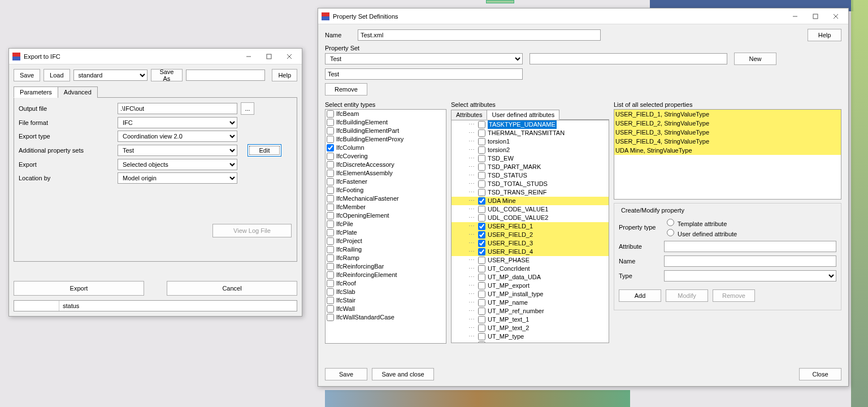 The image size is (868, 407). What do you see at coordinates (530, 328) in the screenshot?
I see `attribute-item: ⋯ UT_MP_text_2` at bounding box center [530, 328].